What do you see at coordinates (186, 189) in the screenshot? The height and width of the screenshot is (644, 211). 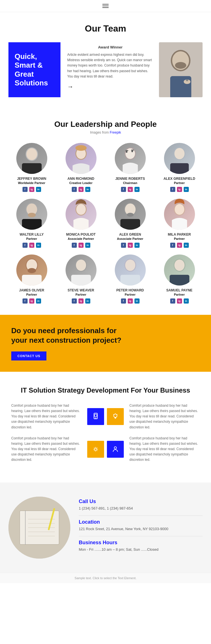 I see `linkedin-icon-alex-g: in` at bounding box center [186, 189].